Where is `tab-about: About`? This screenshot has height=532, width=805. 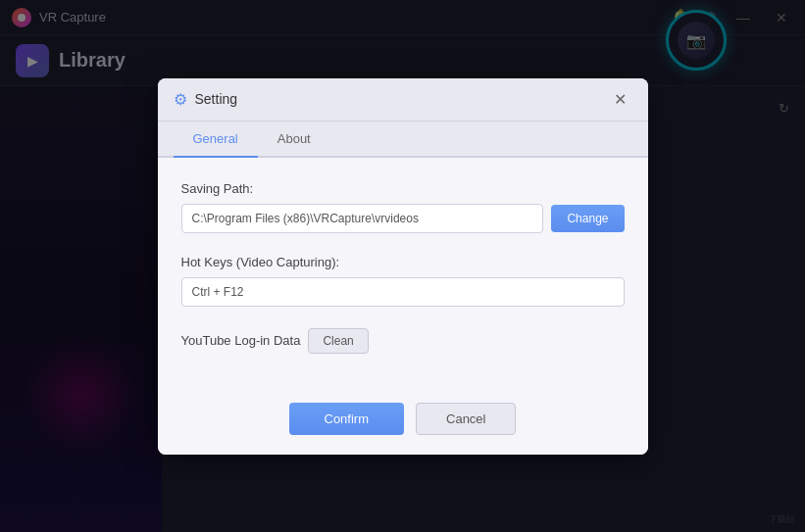 tab-about: About is located at coordinates (294, 139).